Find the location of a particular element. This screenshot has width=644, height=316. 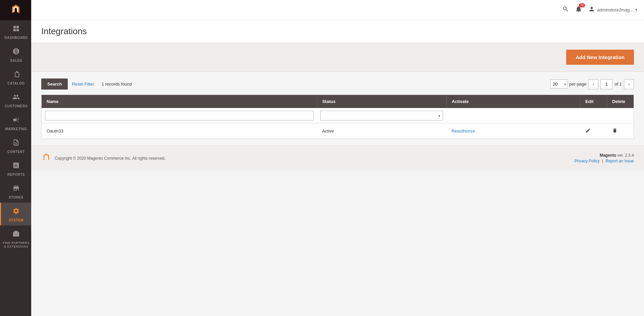

pagination: 20 30 50 100 200 per page ‹ of 1 › is located at coordinates (592, 84).